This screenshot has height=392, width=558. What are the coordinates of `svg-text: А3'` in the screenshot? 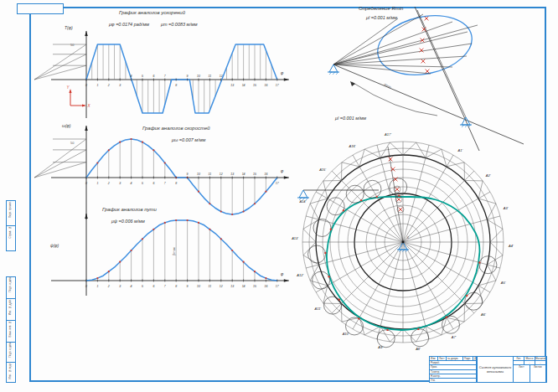 It's located at (506, 208).